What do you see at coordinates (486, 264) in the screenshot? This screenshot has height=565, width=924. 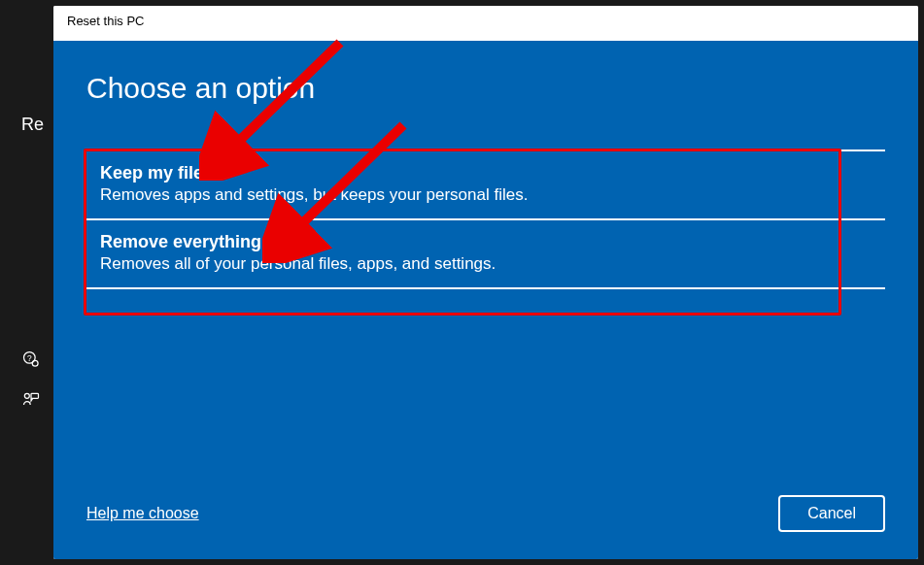 I see `option-description: Removes all of your personal files, apps…` at bounding box center [486, 264].